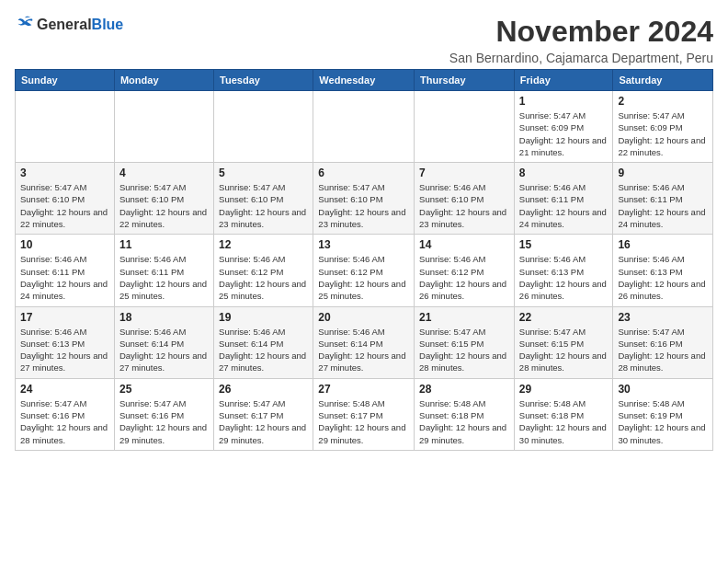 This screenshot has height=563, width=728. I want to click on calendar-week-3: 10Sunrise: 5:46 AM Sunset: 6:11 PM Dayli…, so click(364, 270).